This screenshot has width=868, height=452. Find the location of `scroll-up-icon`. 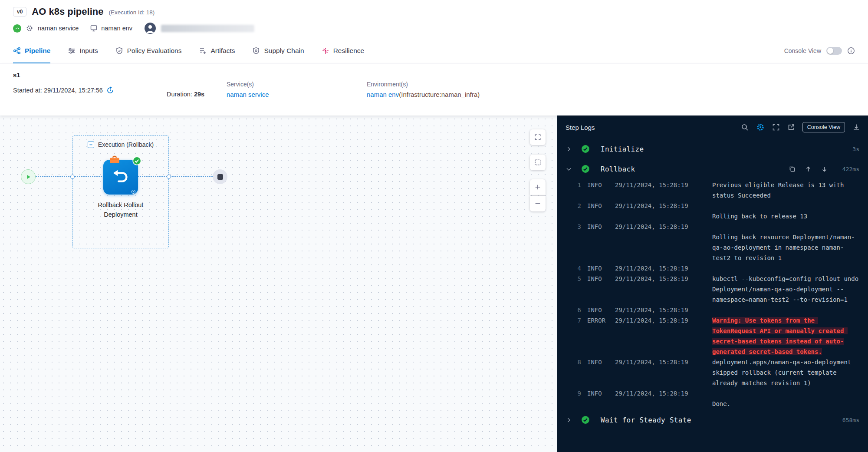

scroll-up-icon is located at coordinates (808, 169).